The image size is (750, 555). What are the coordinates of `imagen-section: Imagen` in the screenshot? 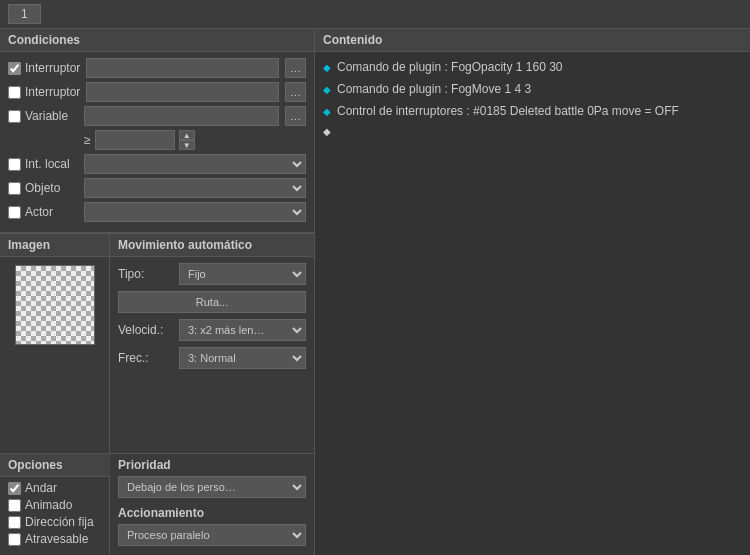 It's located at (55, 343).